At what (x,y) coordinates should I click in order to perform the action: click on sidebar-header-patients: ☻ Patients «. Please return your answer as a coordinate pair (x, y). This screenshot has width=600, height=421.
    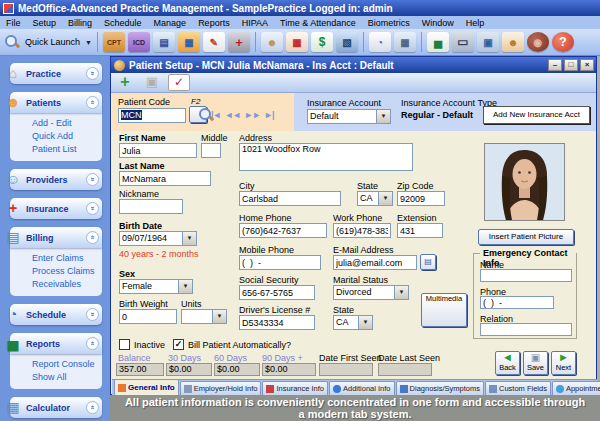
    Looking at the image, I should click on (56, 102).